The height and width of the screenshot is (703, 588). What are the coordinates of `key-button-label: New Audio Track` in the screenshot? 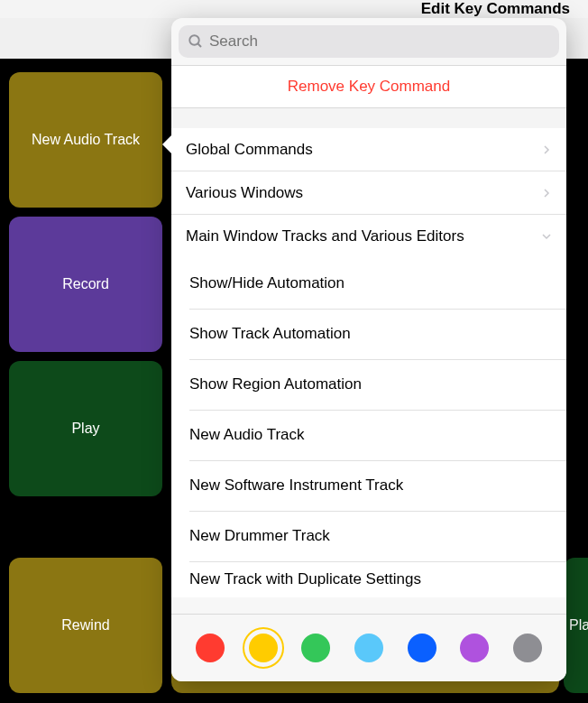 It's located at (86, 140).